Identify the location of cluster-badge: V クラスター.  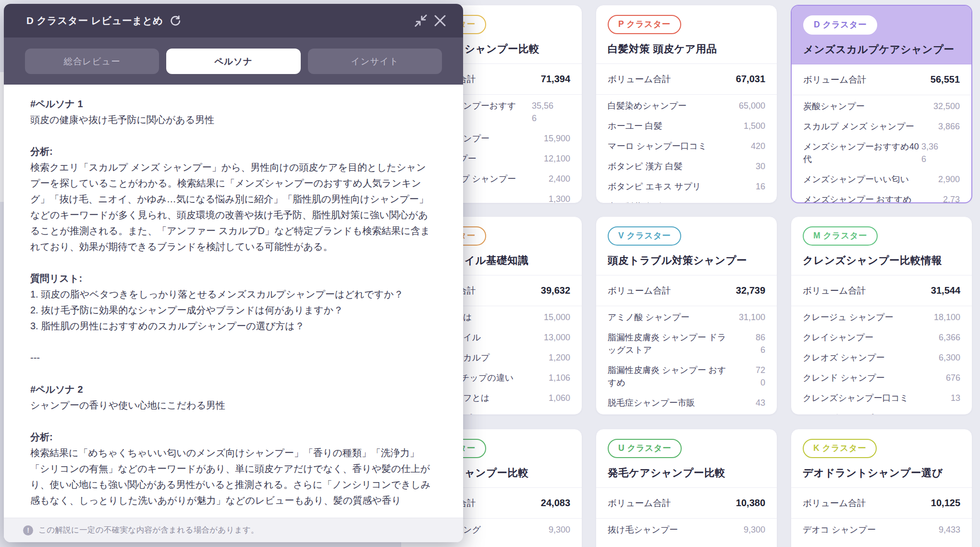
(645, 236).